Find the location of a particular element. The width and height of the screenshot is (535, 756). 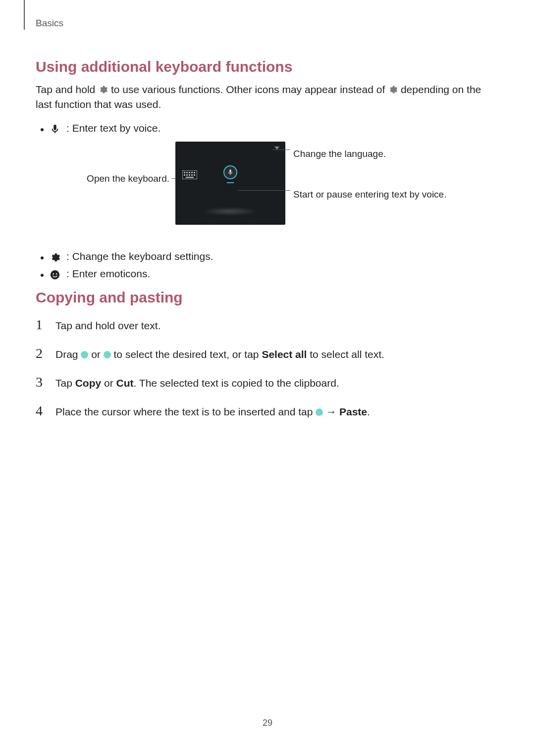

step-1-text: Tap and hold over text. is located at coordinates (108, 326).